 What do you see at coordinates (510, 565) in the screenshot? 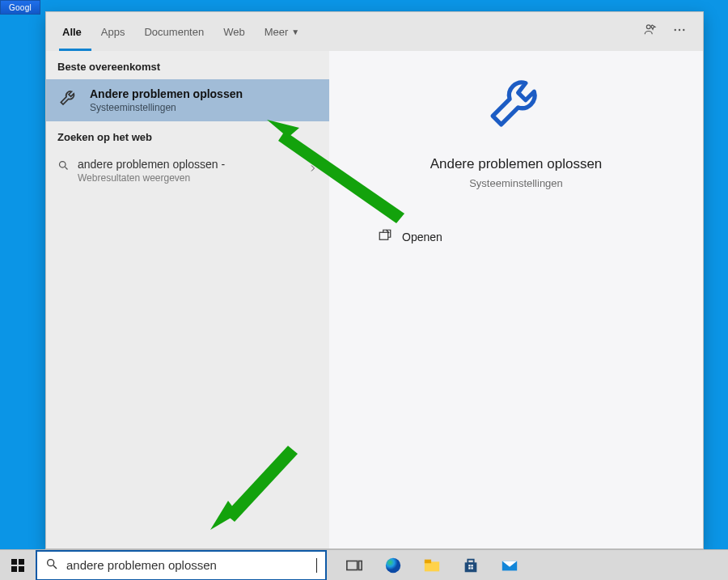
I see `mail-icon` at bounding box center [510, 565].